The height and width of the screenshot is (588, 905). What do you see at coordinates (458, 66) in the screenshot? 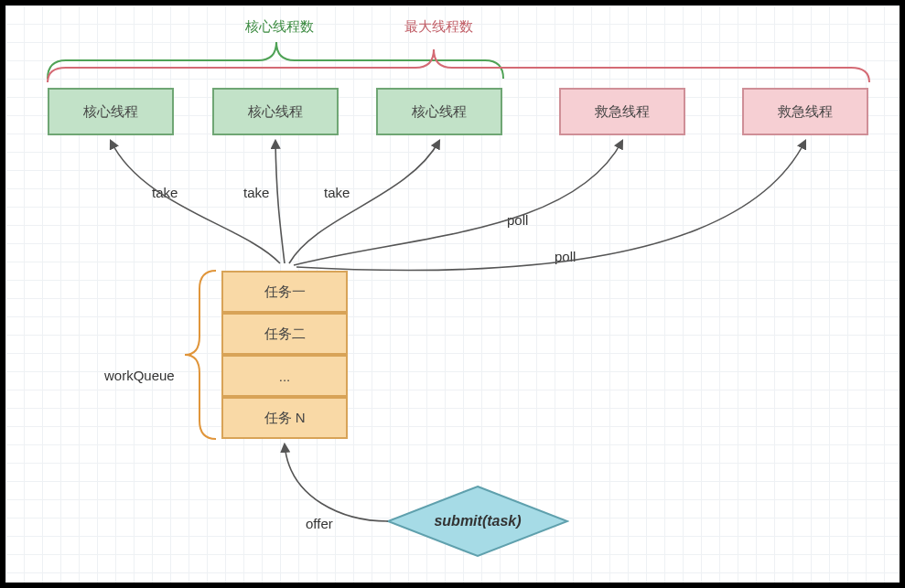
I see `brace-max` at bounding box center [458, 66].